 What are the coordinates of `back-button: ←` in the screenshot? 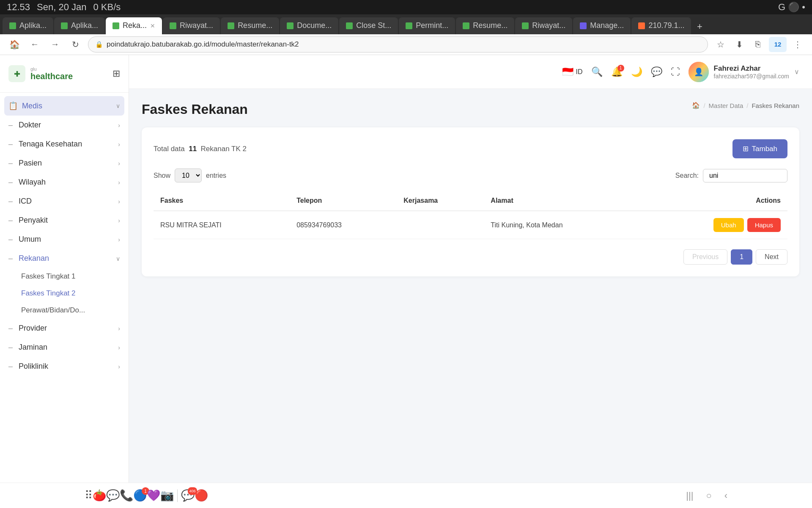 It's located at (35, 44).